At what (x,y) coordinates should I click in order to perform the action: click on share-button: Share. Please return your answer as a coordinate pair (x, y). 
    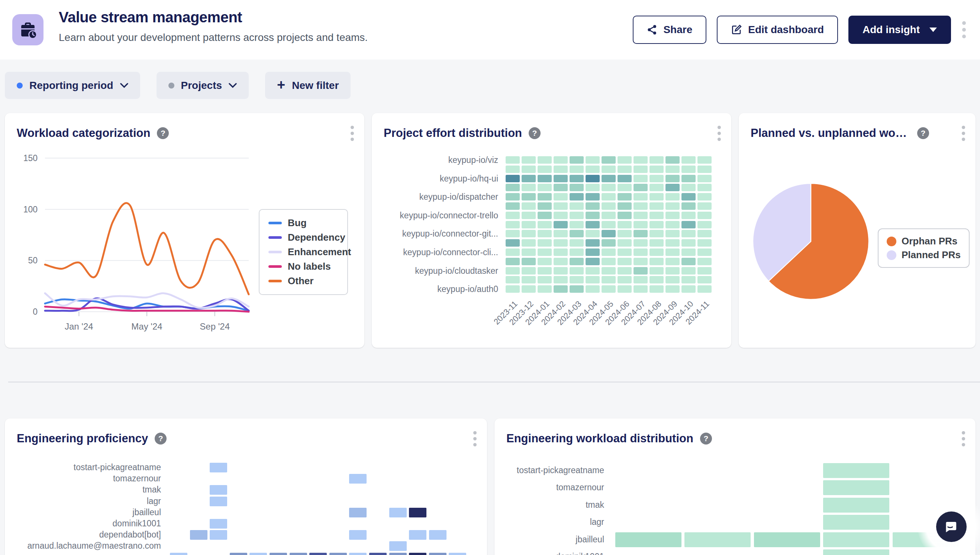
    Looking at the image, I should click on (670, 30).